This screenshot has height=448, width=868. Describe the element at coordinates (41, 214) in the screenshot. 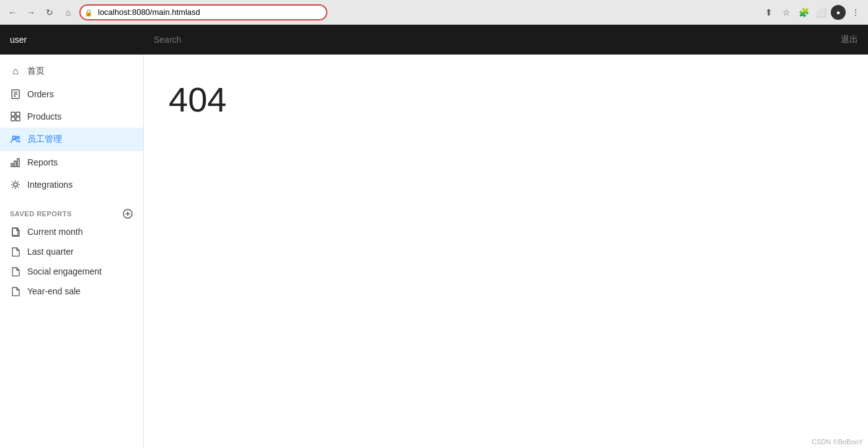

I see `saved-reports-label: SAVED REPORTS` at that location.